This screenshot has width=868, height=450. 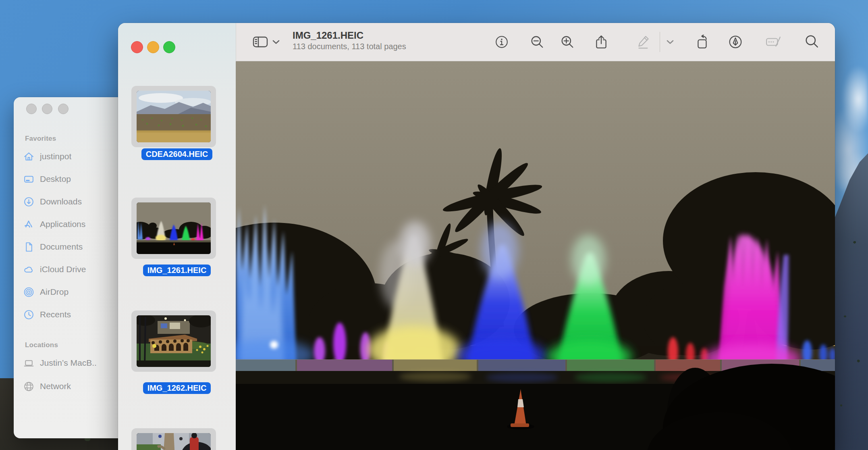 I want to click on search-button, so click(x=812, y=42).